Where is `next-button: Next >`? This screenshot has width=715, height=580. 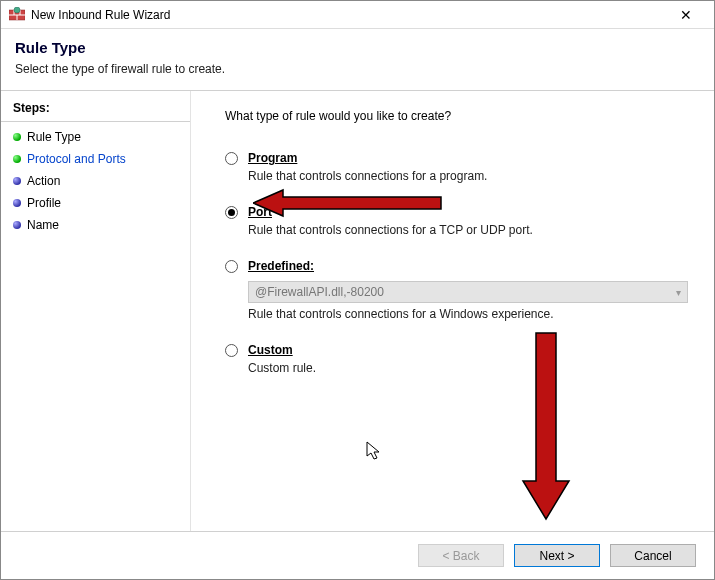
next-button: Next > is located at coordinates (557, 556).